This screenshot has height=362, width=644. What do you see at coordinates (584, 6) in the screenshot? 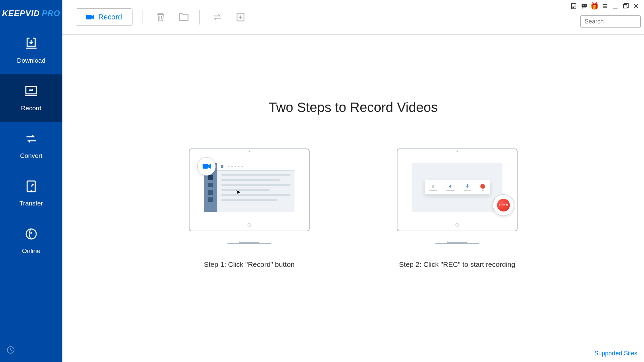
I see `feedback-button` at bounding box center [584, 6].